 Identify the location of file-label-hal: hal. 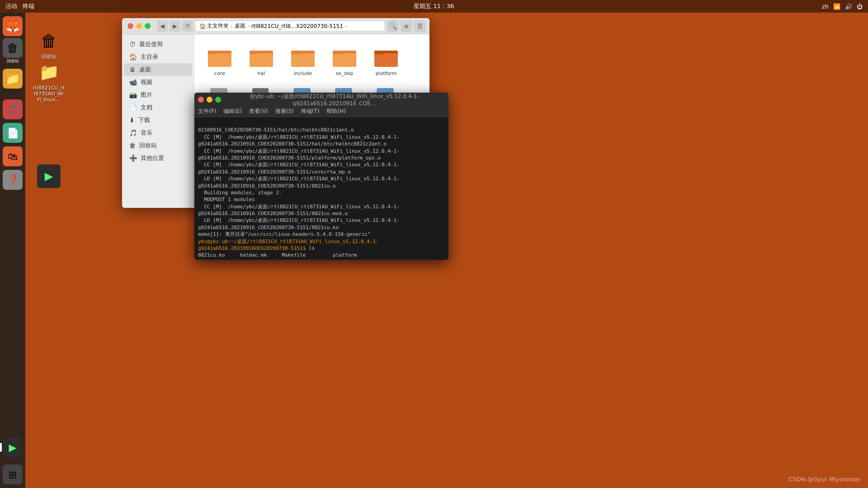
(261, 73).